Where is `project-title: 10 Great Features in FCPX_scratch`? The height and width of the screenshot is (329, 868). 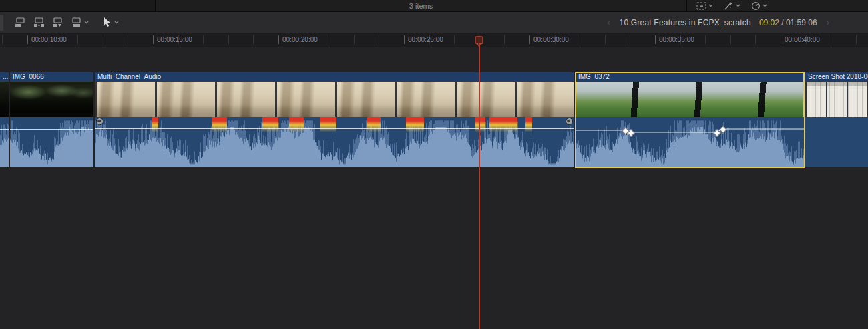
project-title: 10 Great Features in FCPX_scratch is located at coordinates (685, 23).